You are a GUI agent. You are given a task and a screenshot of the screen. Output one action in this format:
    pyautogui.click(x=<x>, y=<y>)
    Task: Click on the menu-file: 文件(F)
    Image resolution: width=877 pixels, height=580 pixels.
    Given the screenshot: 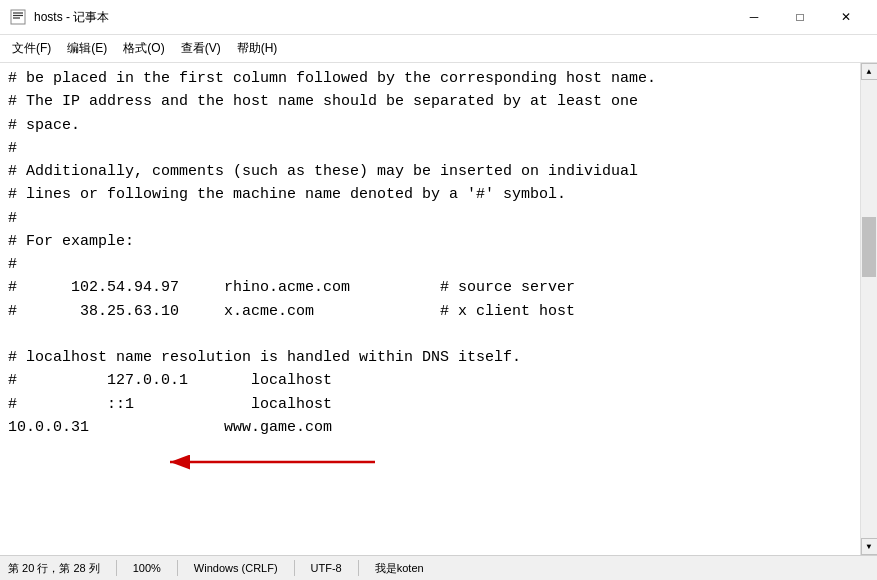 What is the action you would take?
    pyautogui.click(x=32, y=48)
    